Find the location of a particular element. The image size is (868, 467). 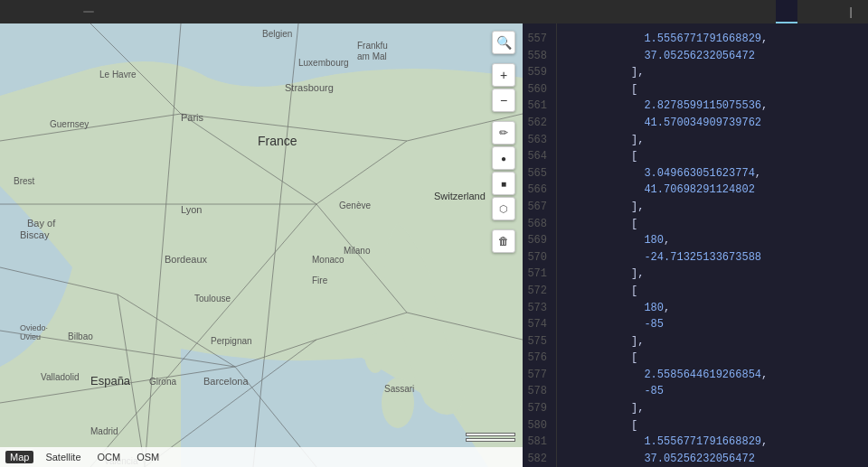

svg-text: Milano is located at coordinates (357, 251).